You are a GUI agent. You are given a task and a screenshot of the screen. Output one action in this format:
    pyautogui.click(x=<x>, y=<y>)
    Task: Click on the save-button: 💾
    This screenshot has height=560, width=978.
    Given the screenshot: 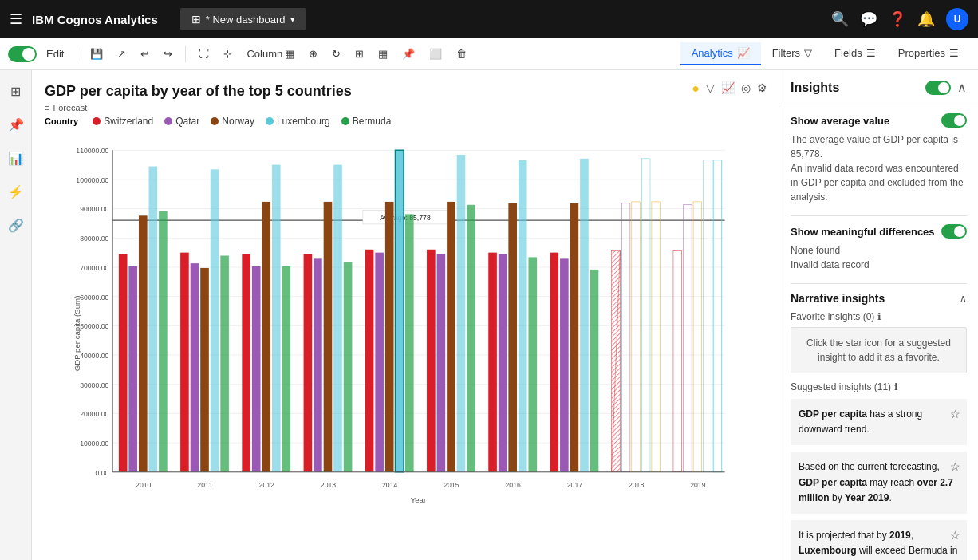 What is the action you would take?
    pyautogui.click(x=97, y=54)
    